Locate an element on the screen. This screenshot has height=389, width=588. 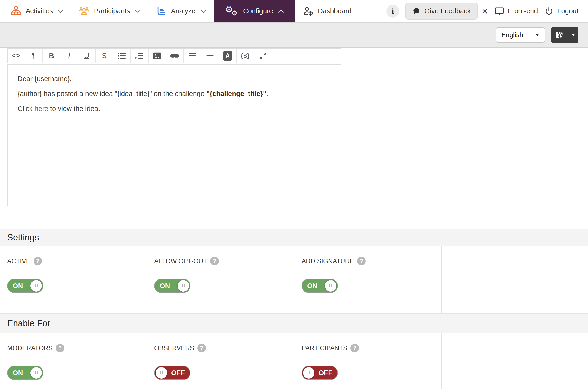
give-feedback-button: Give Feedback is located at coordinates (441, 11).